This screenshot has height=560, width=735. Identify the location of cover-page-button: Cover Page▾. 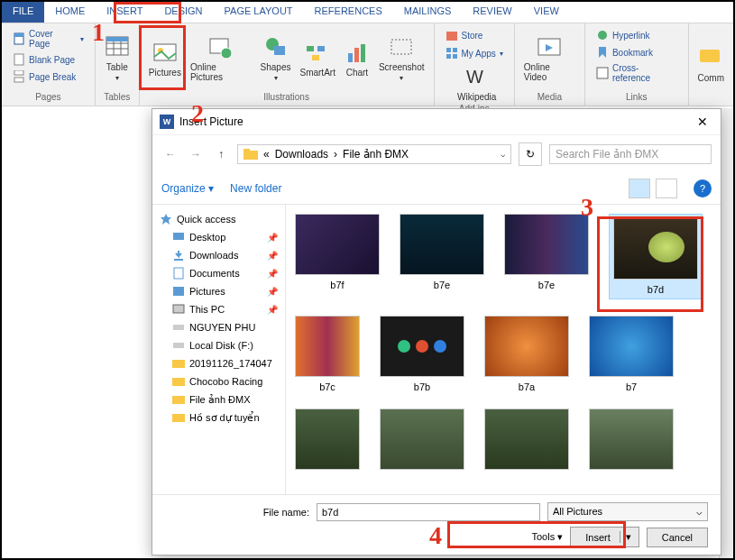
(49, 39).